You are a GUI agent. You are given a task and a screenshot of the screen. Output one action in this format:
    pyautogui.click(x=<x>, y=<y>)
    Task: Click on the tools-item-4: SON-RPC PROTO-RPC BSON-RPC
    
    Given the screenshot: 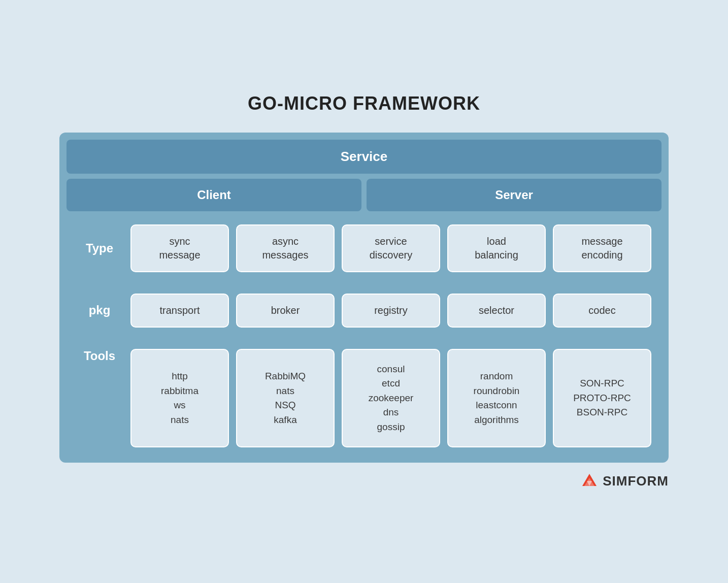 What is the action you would take?
    pyautogui.click(x=602, y=398)
    